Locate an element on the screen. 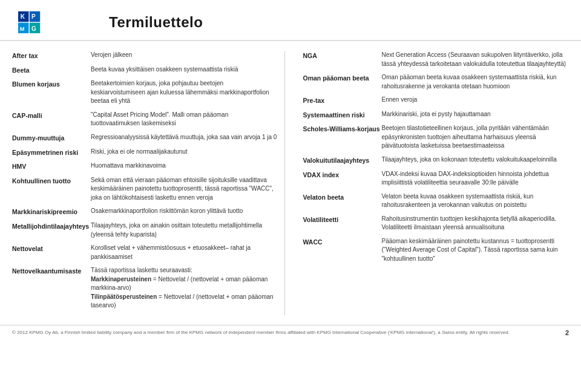 The image size is (581, 392). term-definition: Huomattava markkinavoima is located at coordinates (185, 166).